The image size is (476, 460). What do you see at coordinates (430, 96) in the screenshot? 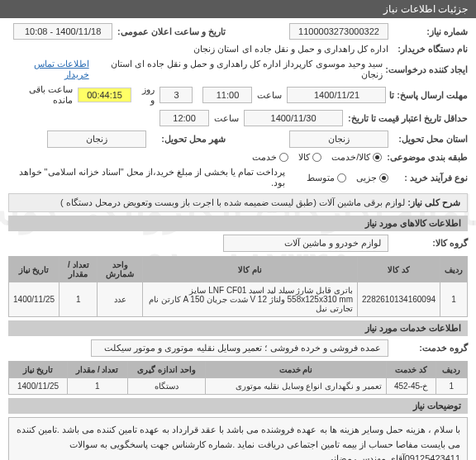
I see `reply-deadline-label: مهلت ارسال پاسخ: تا` at bounding box center [430, 96].